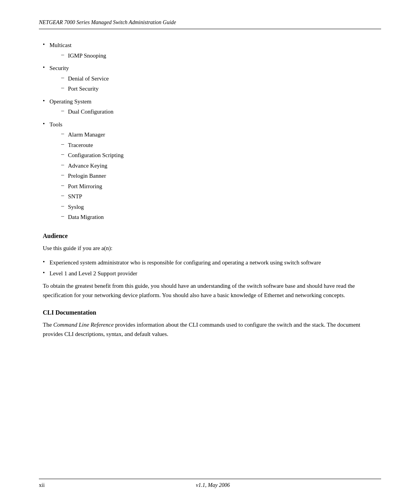 The height and width of the screenshot is (504, 420). Describe the element at coordinates (80, 145) in the screenshot. I see `sub-item-label: Traceroute` at that location.